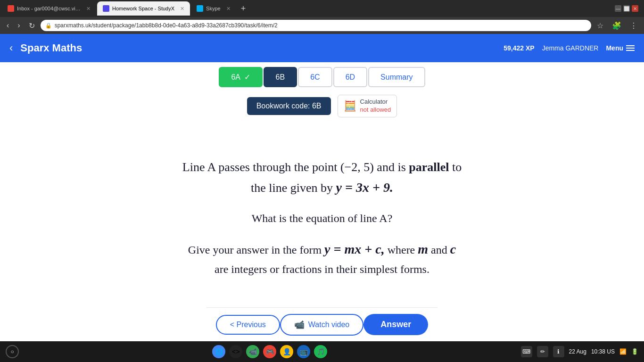 This screenshot has height=362, width=644. I want to click on browser-controls: ‹ › ↻ 🔒 sparxmaths.uk/student/package/1a…, so click(322, 25).